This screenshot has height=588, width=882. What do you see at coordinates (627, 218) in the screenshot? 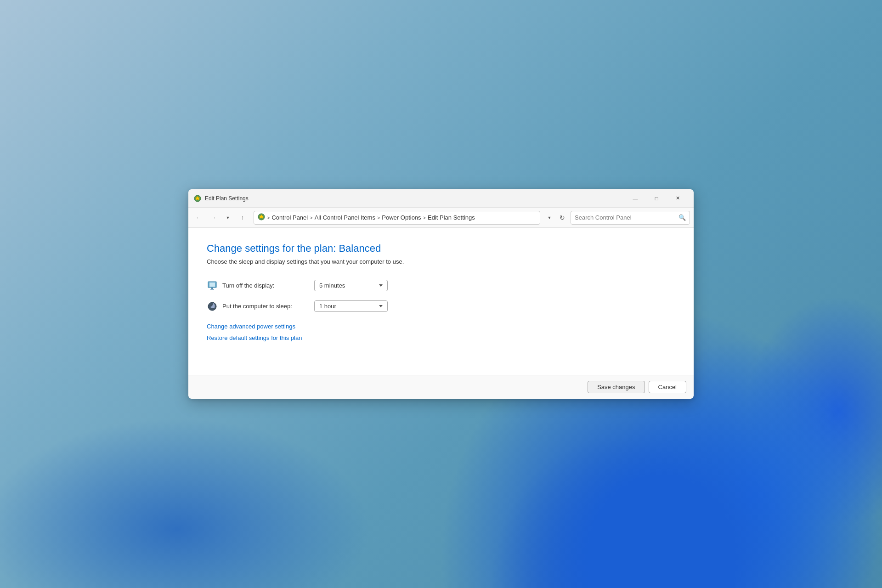
I see `search-input` at bounding box center [627, 218].